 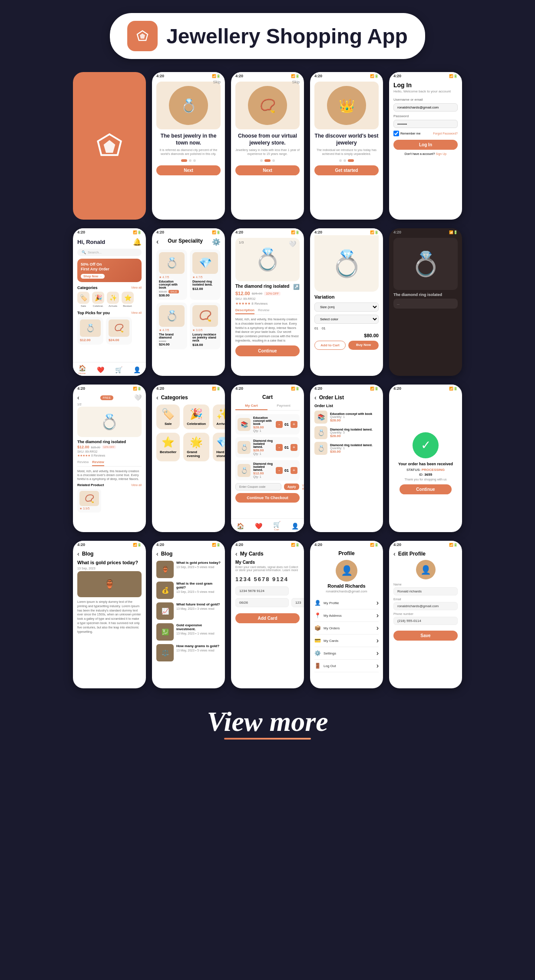 I want to click on color-select: Select color, so click(x=347, y=319).